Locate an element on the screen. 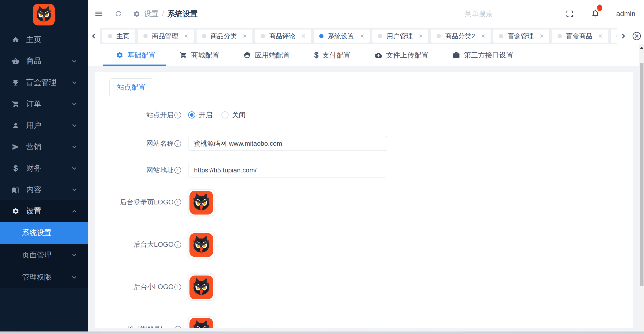  mobile-login-logo-upload is located at coordinates (201, 322).